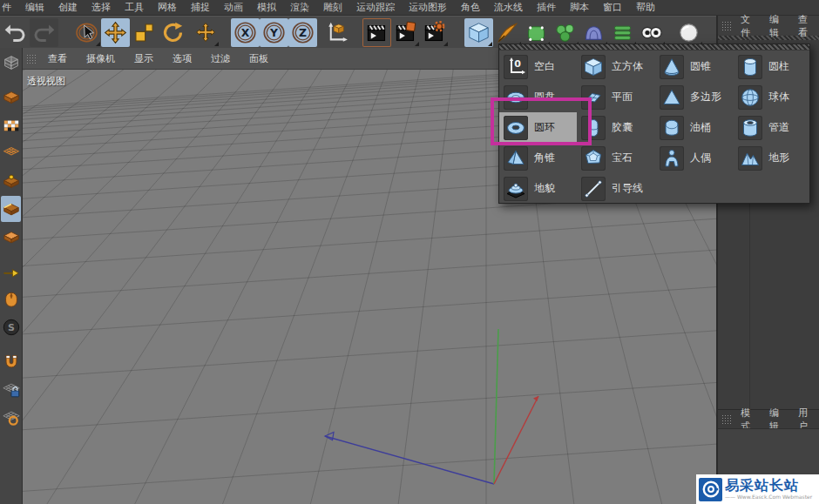 This screenshot has width=819, height=504. Describe the element at coordinates (376, 7) in the screenshot. I see `menu-item-motion-tracker: 运动跟踪` at that location.